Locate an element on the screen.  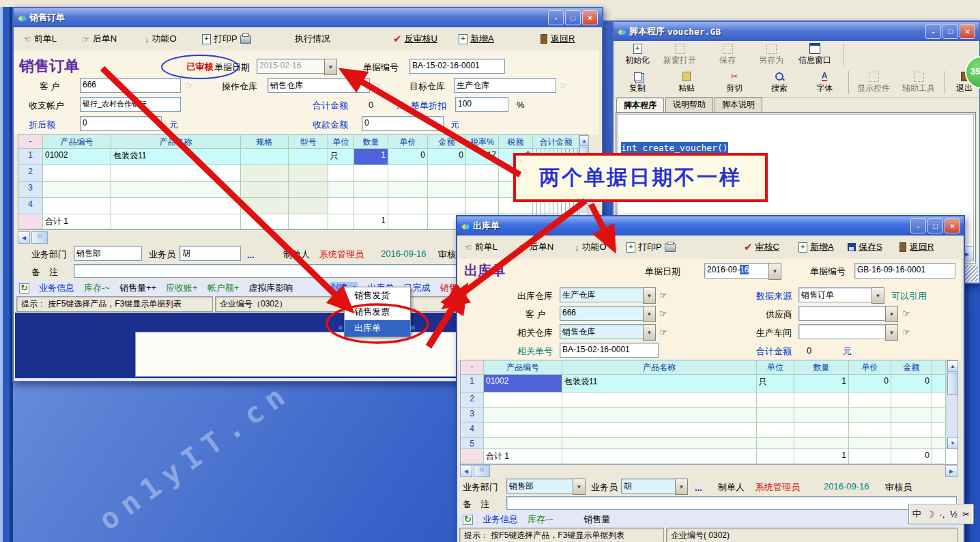
init-button: +初始化 is located at coordinates (637, 55).